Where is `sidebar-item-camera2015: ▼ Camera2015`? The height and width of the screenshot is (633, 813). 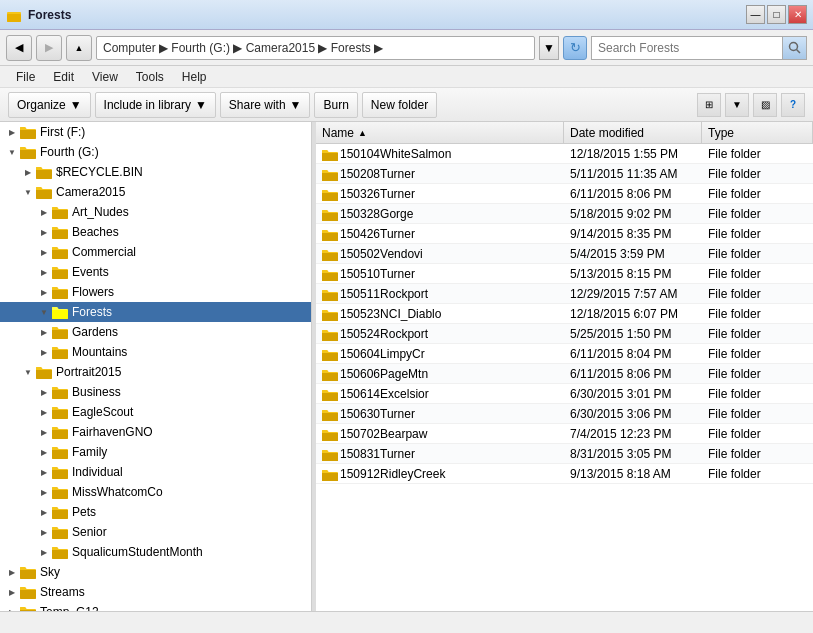 sidebar-item-camera2015: ▼ Camera2015 is located at coordinates (156, 192).